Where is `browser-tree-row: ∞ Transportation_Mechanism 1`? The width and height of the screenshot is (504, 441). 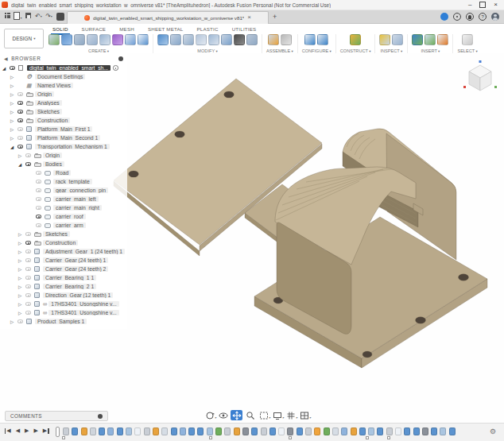
browser-tree-row: ∞ Transportation_Mechanism 1 is located at coordinates (64, 146).